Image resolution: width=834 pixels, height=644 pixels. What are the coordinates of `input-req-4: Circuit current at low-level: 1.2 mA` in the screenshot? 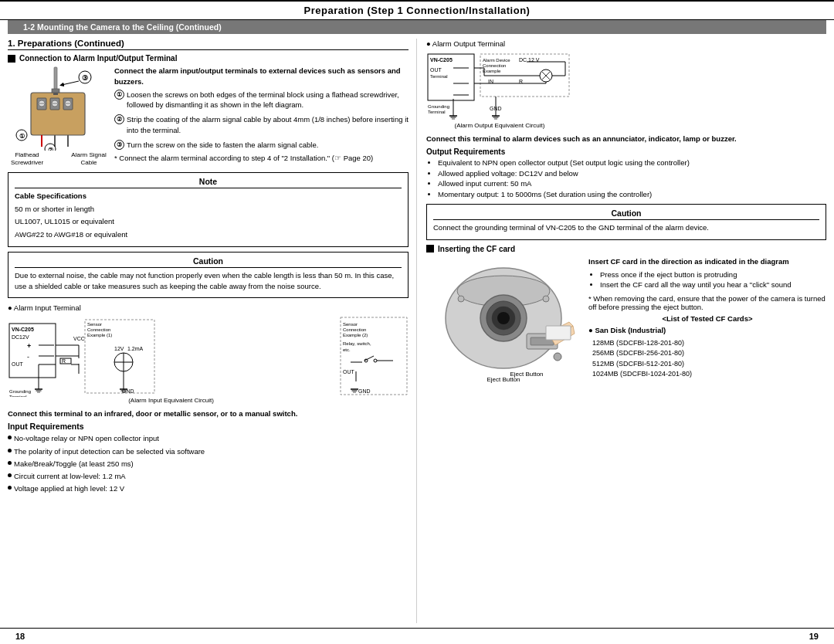 It's located at (208, 476).